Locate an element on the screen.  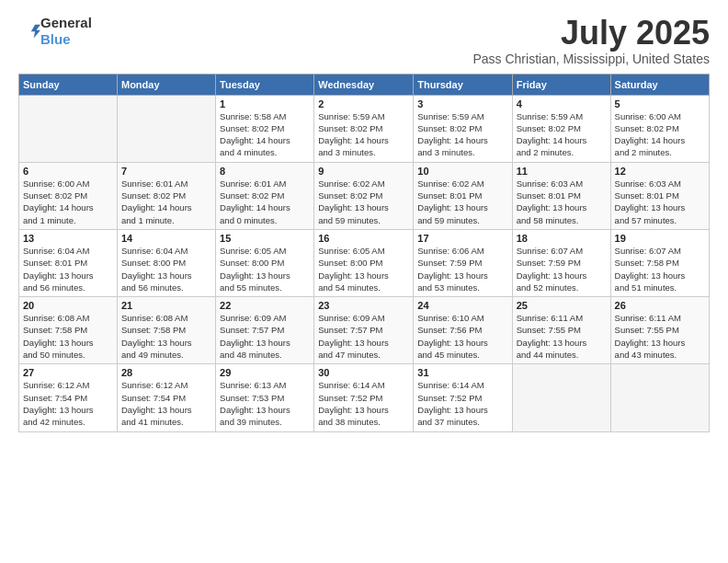
day-info: Sunrise: 6:06 AM Sunset: 7:59 PM Dayligh… is located at coordinates (462, 269).